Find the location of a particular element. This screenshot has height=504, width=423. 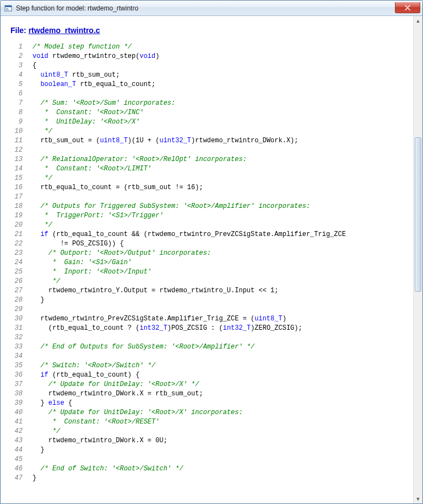

code-content: if (rtb_equal_to_count) { is located at coordinates (189, 375).